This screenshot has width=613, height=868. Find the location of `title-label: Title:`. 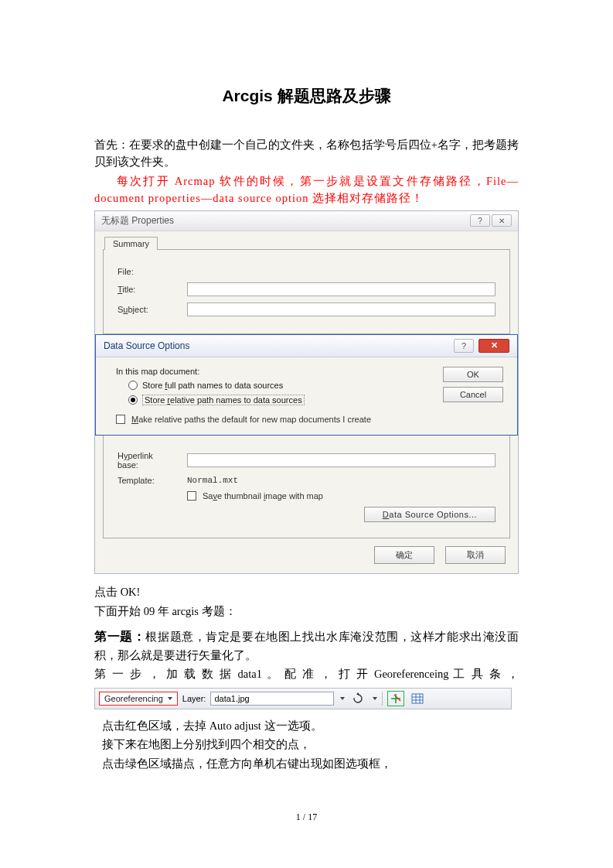

title-label: Title: is located at coordinates (152, 289).